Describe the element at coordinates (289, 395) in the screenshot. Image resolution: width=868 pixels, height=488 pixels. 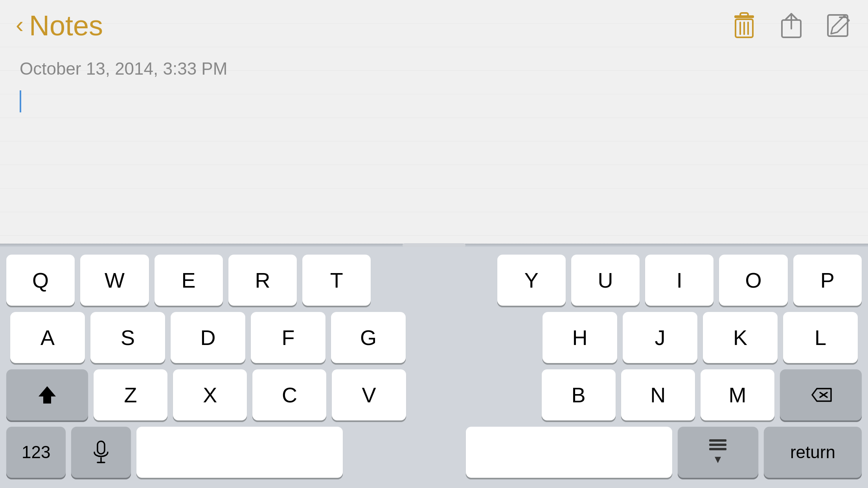
I see `key-c: C` at that location.